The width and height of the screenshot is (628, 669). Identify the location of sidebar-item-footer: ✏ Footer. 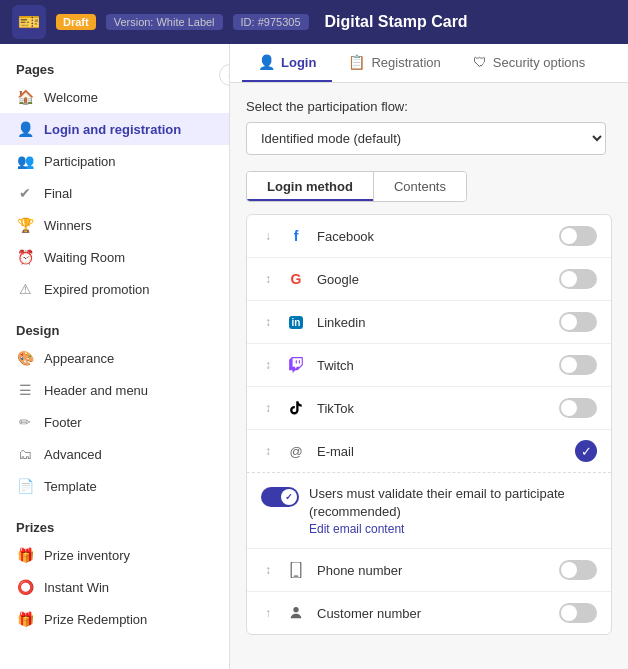
(114, 422).